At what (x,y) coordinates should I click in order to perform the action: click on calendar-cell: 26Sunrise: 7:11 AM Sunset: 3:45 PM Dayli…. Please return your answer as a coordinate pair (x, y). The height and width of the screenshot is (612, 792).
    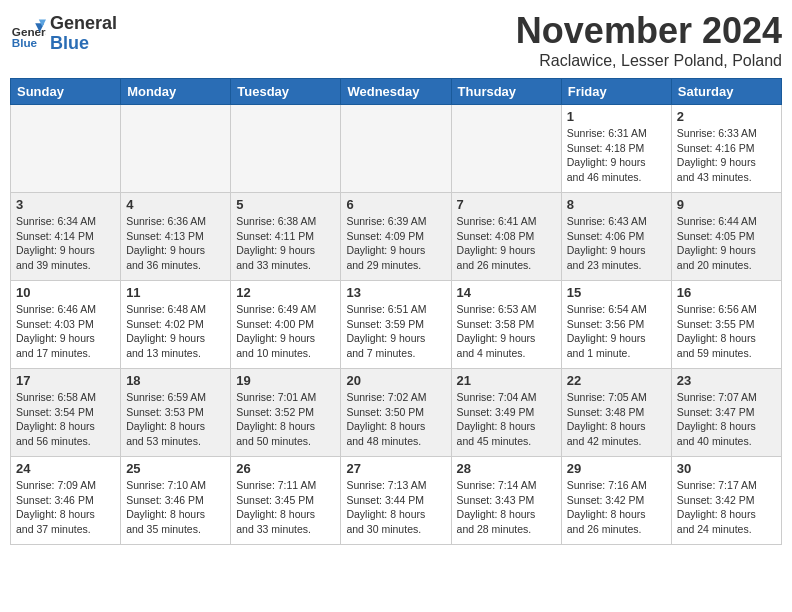
    Looking at the image, I should click on (286, 501).